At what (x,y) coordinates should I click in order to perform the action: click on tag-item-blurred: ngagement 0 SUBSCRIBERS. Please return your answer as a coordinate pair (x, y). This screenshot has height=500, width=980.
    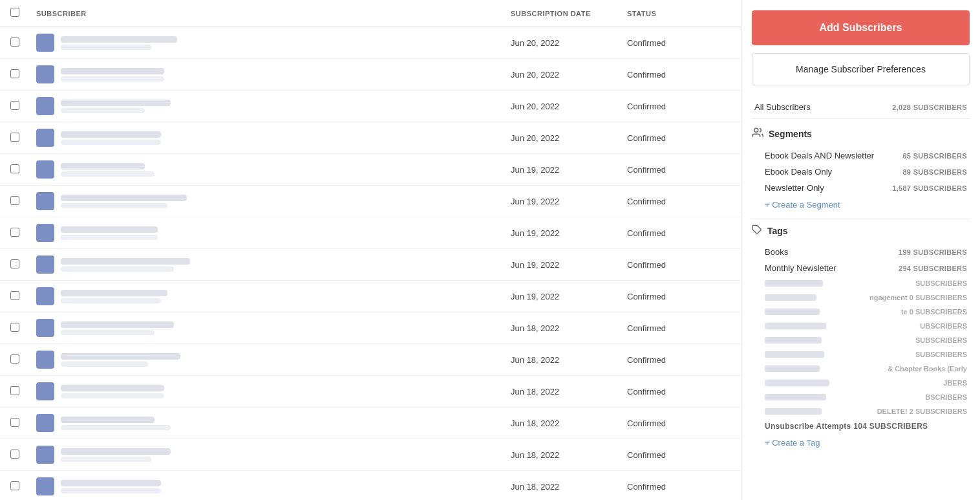
    Looking at the image, I should click on (861, 298).